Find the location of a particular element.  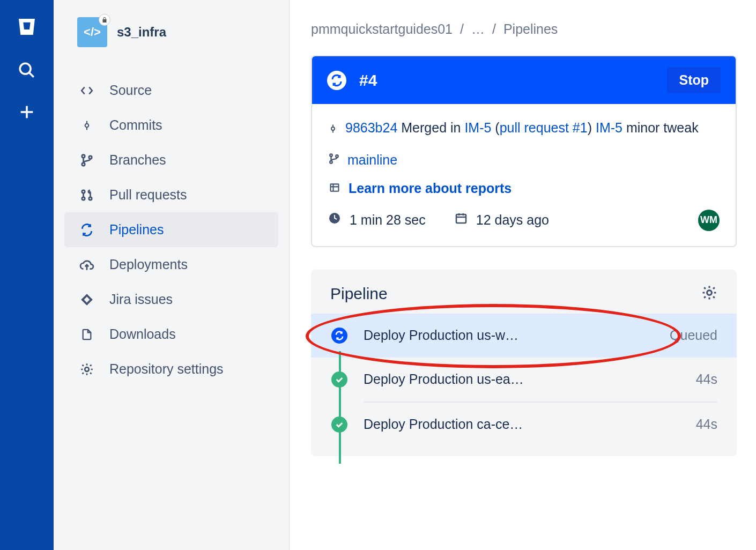

run-body: 9863b24 Merged in IM-5 (pull request #1)… is located at coordinates (524, 175).